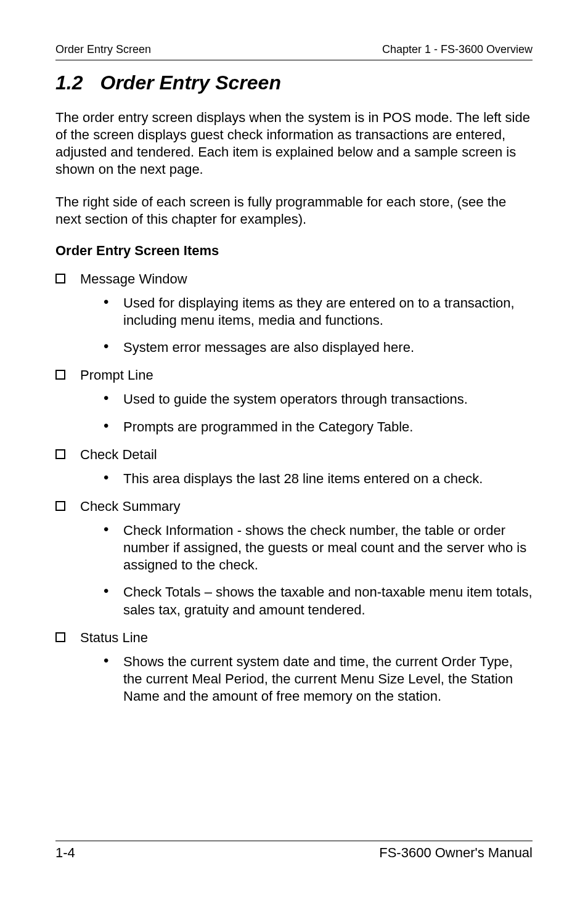  What do you see at coordinates (294, 314) in the screenshot?
I see `list-item: Message Window Used for displaying items…` at bounding box center [294, 314].